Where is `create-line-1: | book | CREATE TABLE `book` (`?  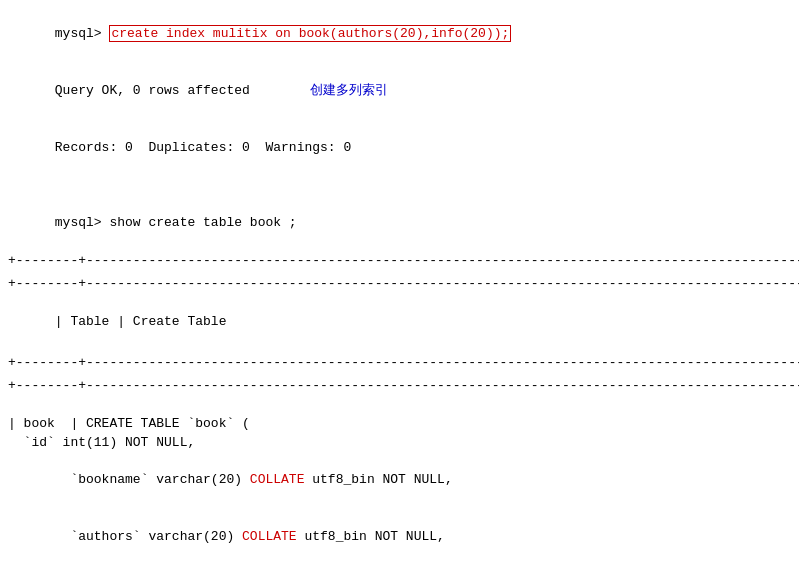
create-line-1: | book | CREATE TABLE `book` ( is located at coordinates (400, 424).